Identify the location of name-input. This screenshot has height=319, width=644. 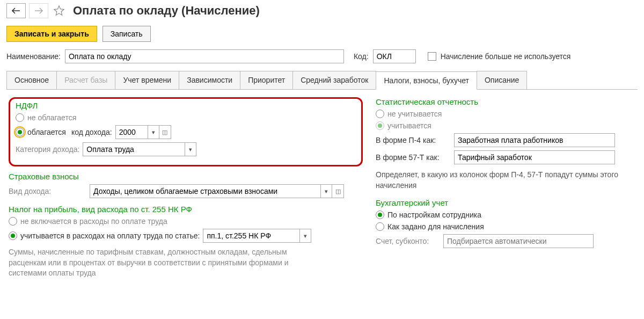
(204, 56).